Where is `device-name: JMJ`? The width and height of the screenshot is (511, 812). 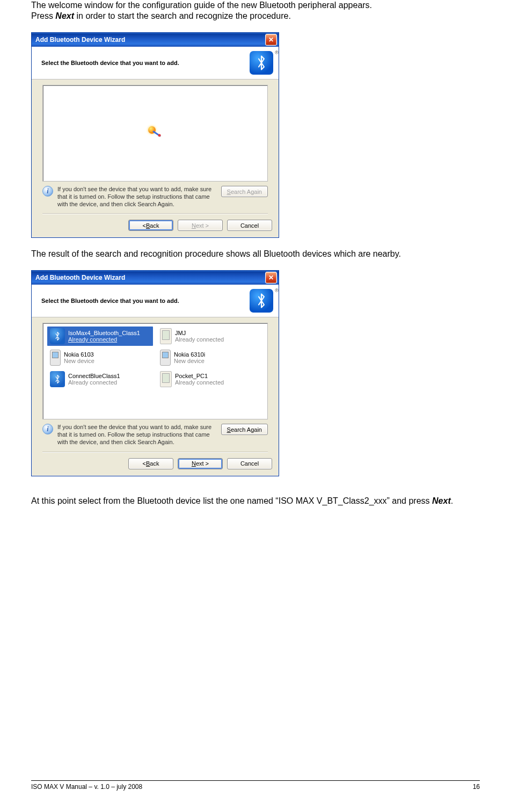 device-name: JMJ is located at coordinates (200, 333).